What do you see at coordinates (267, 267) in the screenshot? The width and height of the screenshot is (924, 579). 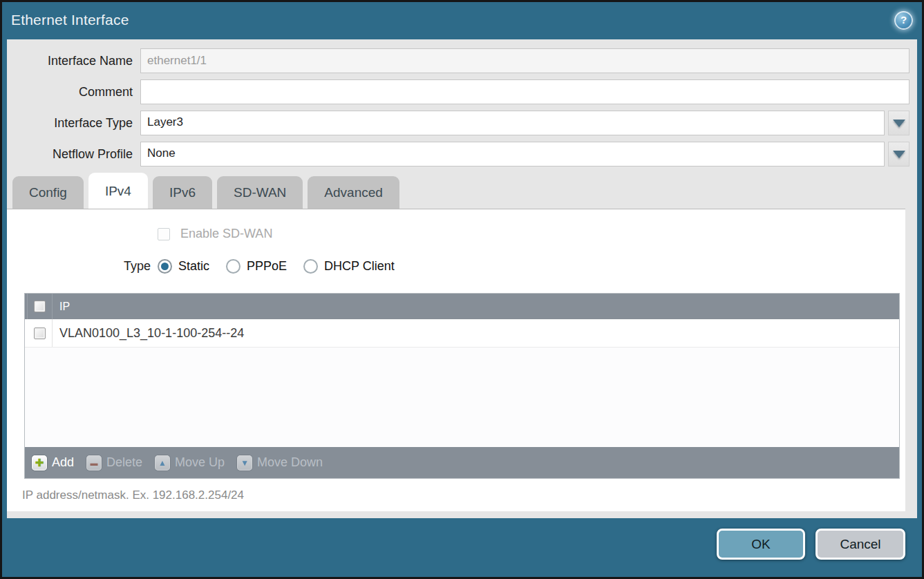 I see `radio-pppoe-label: PPPoE` at bounding box center [267, 267].